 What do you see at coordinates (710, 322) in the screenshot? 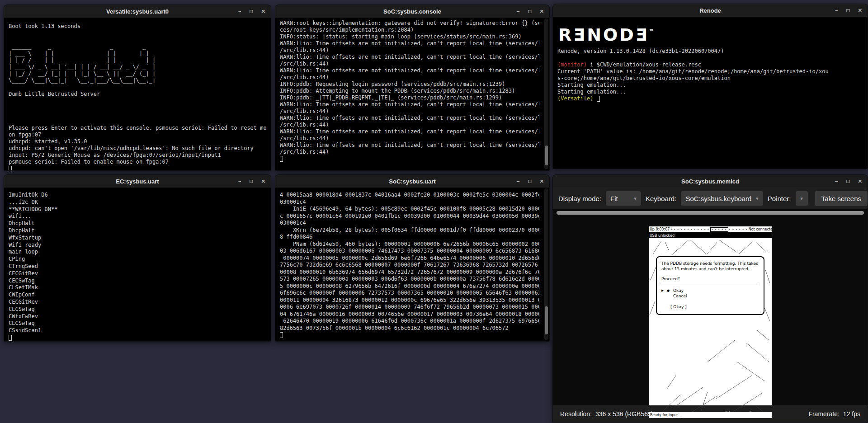
I see `lcd-screen: Up 0:00:07 - - - - - - - - - - - - - - -…` at bounding box center [710, 322].